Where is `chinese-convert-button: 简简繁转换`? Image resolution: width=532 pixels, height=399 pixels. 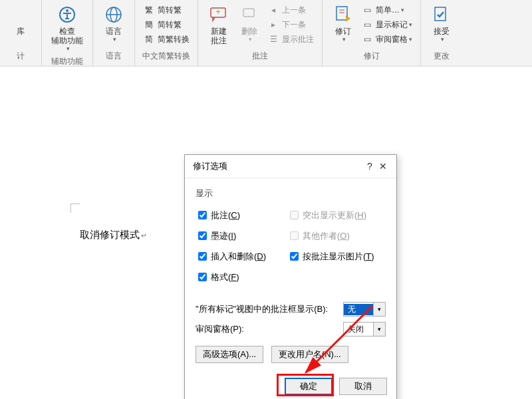
chinese-convert-button: 简简繁转换 is located at coordinates (166, 39).